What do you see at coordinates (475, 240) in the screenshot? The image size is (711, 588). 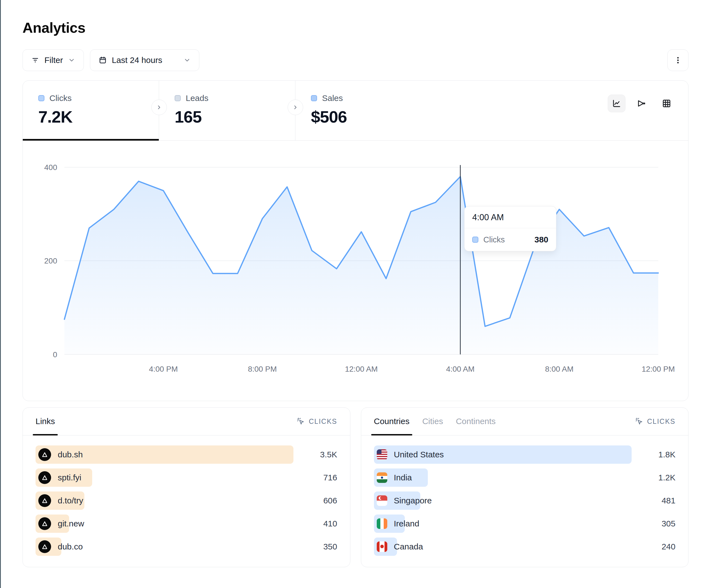 I see `tooltip-legend-swatch` at bounding box center [475, 240].